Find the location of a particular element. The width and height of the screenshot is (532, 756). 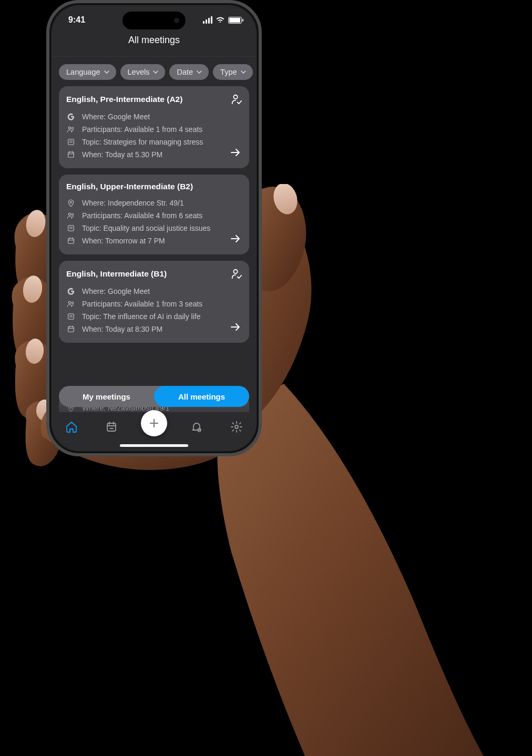

tab-all-meetings: All meetings is located at coordinates (202, 396).